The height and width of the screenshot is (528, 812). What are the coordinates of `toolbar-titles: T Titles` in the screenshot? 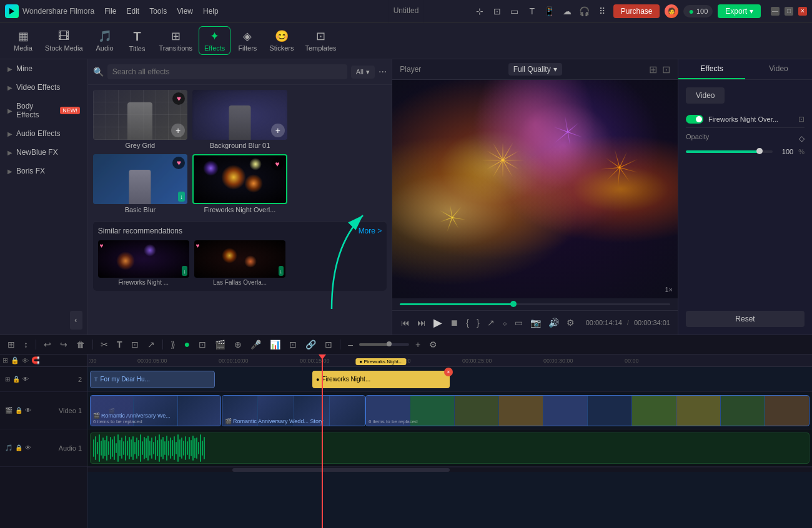 It's located at (137, 41).